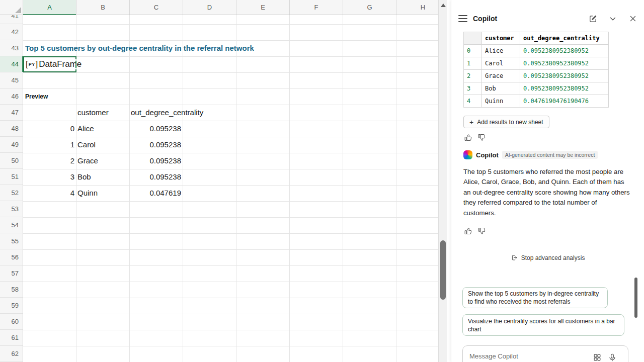 The image size is (644, 362). Describe the element at coordinates (50, 8) in the screenshot. I see `column-header-a: A` at that location.